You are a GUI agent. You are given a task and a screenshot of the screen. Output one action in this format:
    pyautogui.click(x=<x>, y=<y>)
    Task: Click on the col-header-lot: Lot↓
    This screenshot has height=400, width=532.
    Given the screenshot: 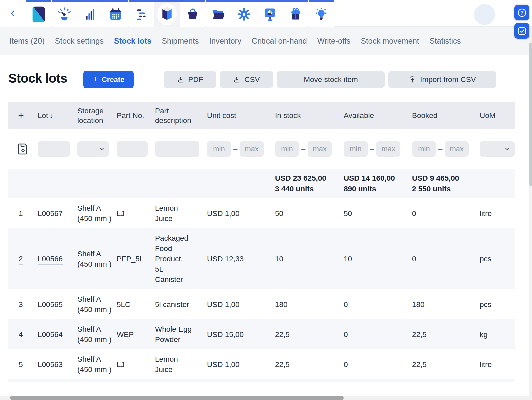 What is the action you would take?
    pyautogui.click(x=57, y=115)
    